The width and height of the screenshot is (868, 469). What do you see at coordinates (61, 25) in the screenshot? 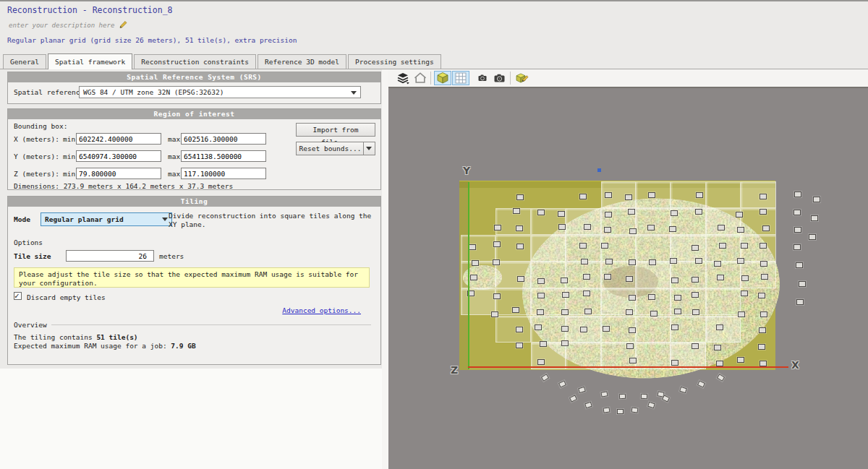
I see `description-placeholder: enter your description here` at bounding box center [61, 25].